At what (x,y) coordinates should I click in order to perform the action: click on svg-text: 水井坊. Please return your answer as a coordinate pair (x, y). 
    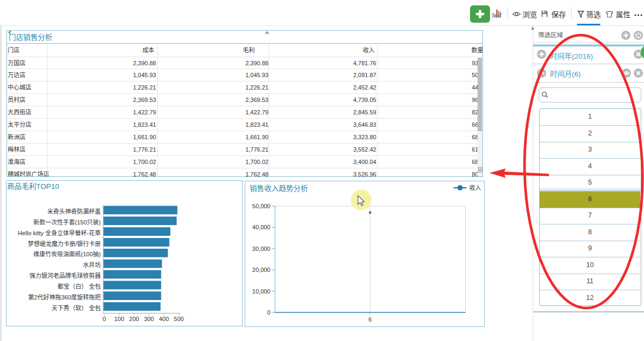
    Looking at the image, I should click on (92, 264).